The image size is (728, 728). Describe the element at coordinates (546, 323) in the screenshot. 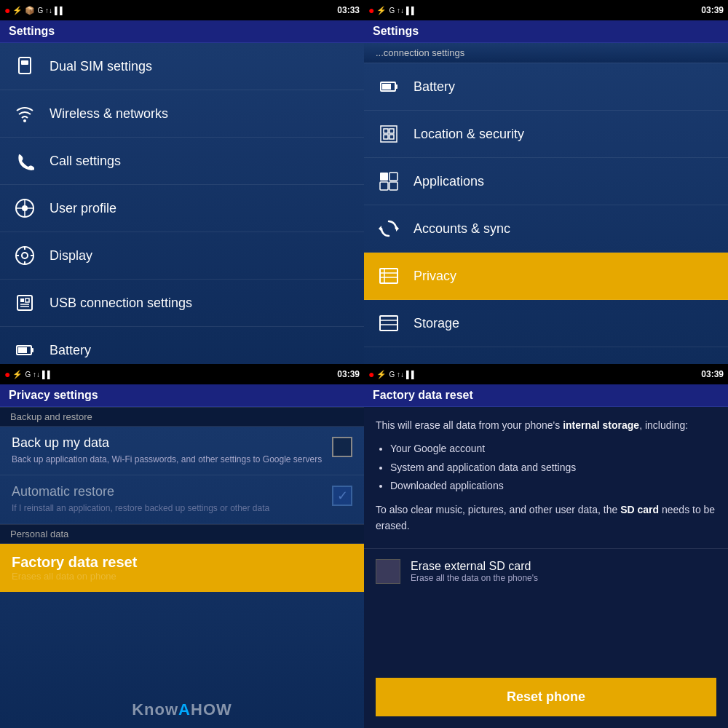

I see `settings-item-storage: Storage` at that location.